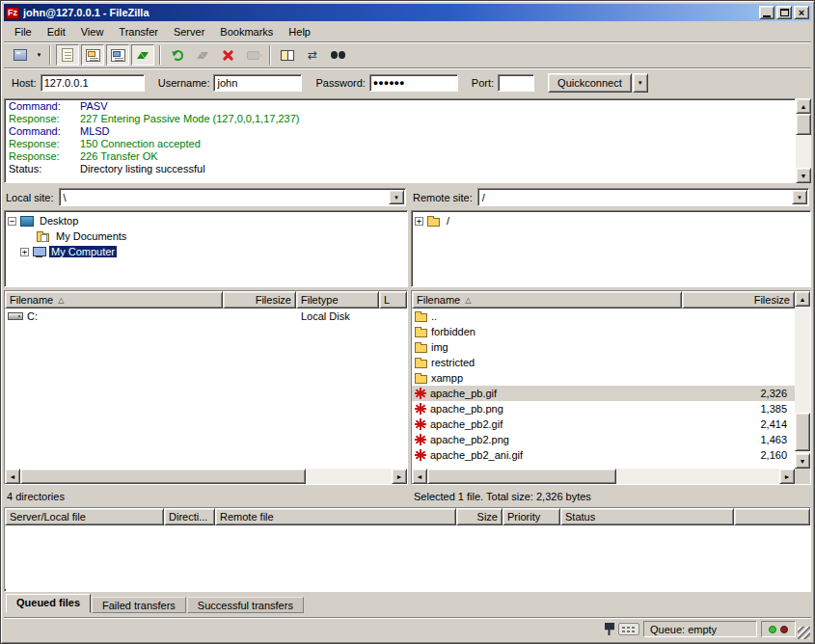 This screenshot has height=644, width=815. I want to click on menu-file: File, so click(23, 32).